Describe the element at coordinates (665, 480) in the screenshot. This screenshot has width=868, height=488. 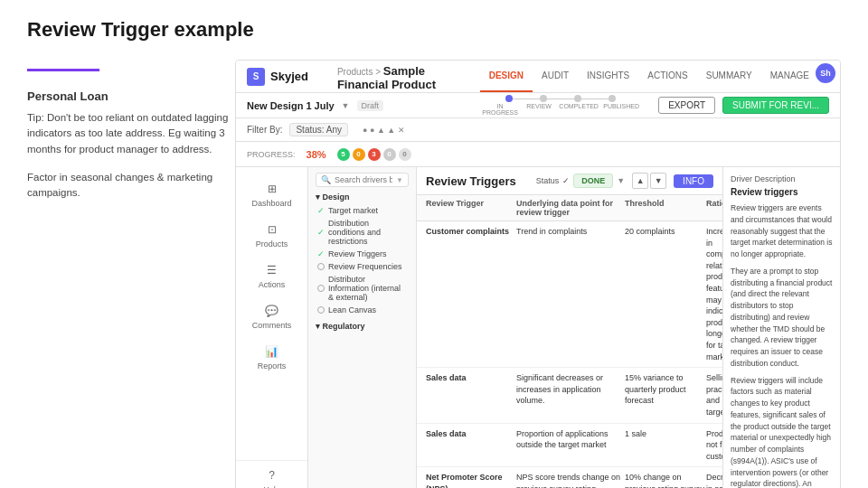
I see `row4-threshold: 10% change on previous rating survey.` at that location.